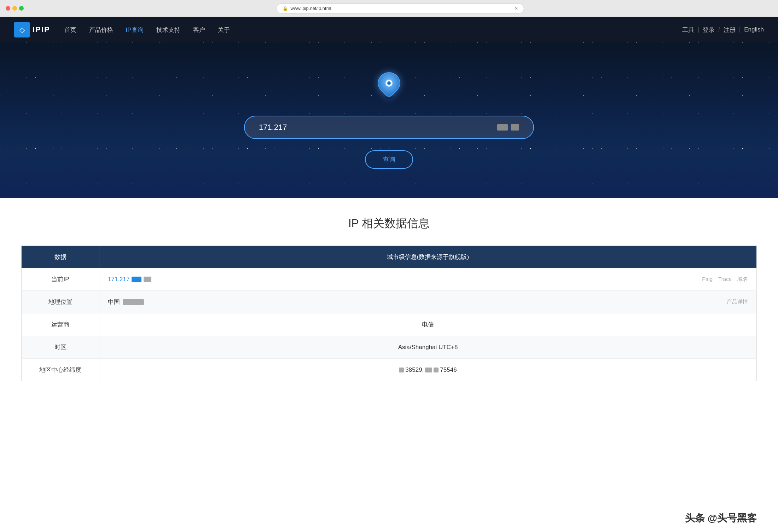 Image resolution: width=778 pixels, height=532 pixels. I want to click on coord-part1: 38529,, so click(414, 370).